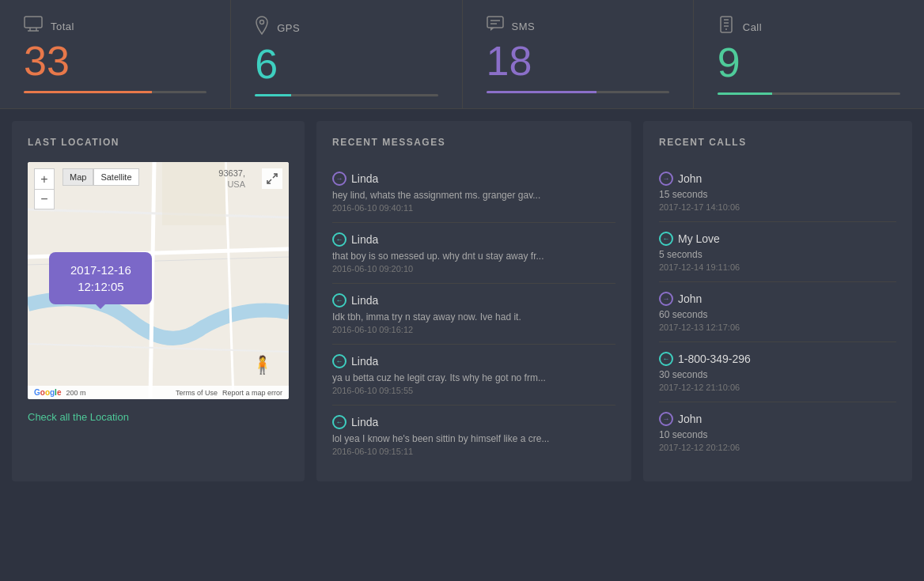  What do you see at coordinates (778, 387) in the screenshot?
I see `call-time: 2017-12-12 21:10:06` at bounding box center [778, 387].